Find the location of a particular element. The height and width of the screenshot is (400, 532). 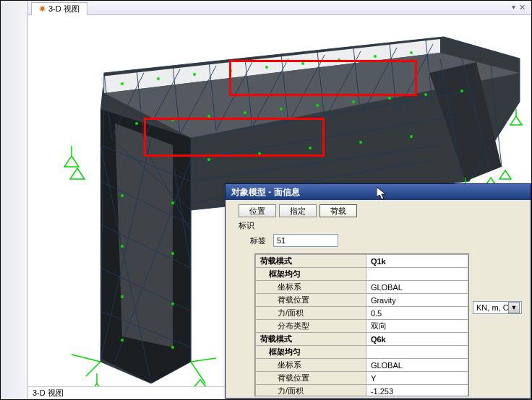

grid-key: 分布类型 is located at coordinates (311, 326).